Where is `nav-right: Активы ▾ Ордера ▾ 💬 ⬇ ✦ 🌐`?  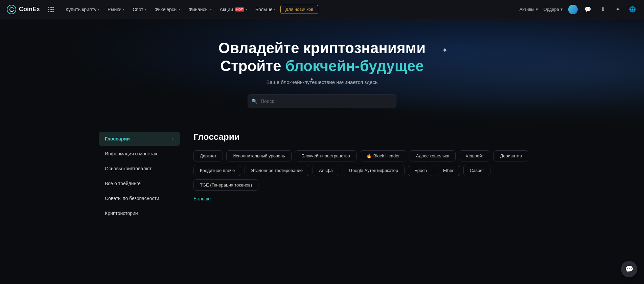 nav-right: Активы ▾ Ордера ▾ 💬 ⬇ ✦ 🌐 is located at coordinates (578, 9).